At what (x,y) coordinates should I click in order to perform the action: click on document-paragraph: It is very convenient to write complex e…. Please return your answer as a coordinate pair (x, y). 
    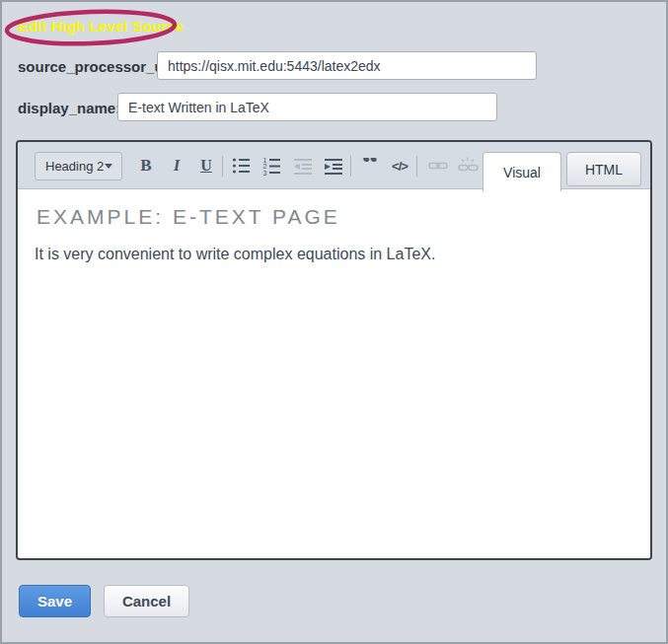
    Looking at the image, I should click on (235, 254).